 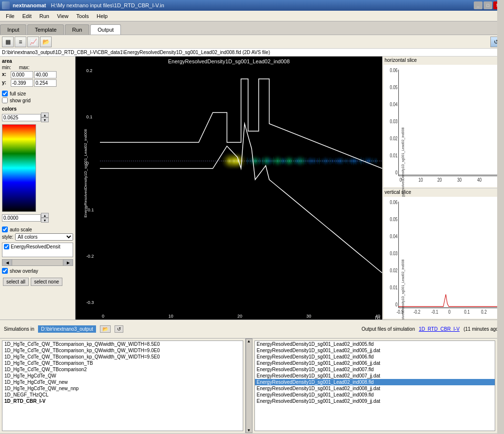 What do you see at coordinates (38, 188) in the screenshot?
I see `left-panel: area min: max: x: y: full size sho` at bounding box center [38, 188].